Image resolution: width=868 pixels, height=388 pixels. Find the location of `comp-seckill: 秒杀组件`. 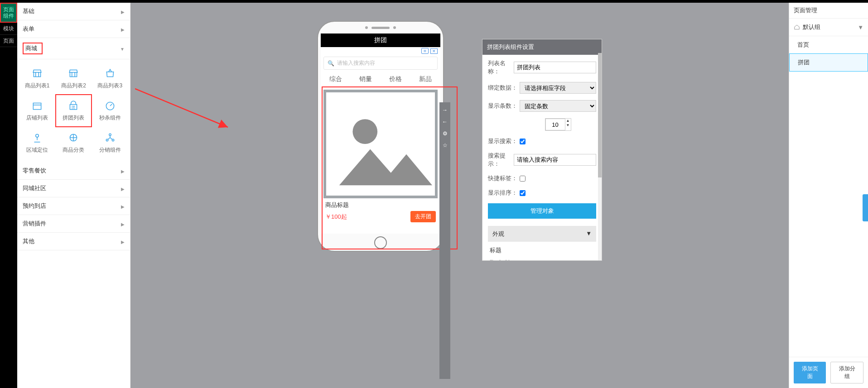

comp-seckill: 秒杀组件 is located at coordinates (110, 110).